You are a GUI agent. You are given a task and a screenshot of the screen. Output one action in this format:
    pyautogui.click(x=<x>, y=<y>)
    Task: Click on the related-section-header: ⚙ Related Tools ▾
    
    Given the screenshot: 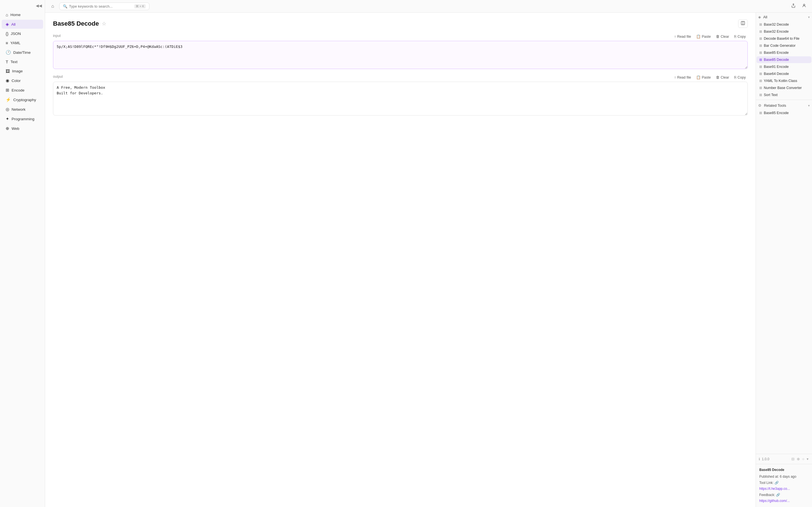 What is the action you would take?
    pyautogui.click(x=784, y=105)
    